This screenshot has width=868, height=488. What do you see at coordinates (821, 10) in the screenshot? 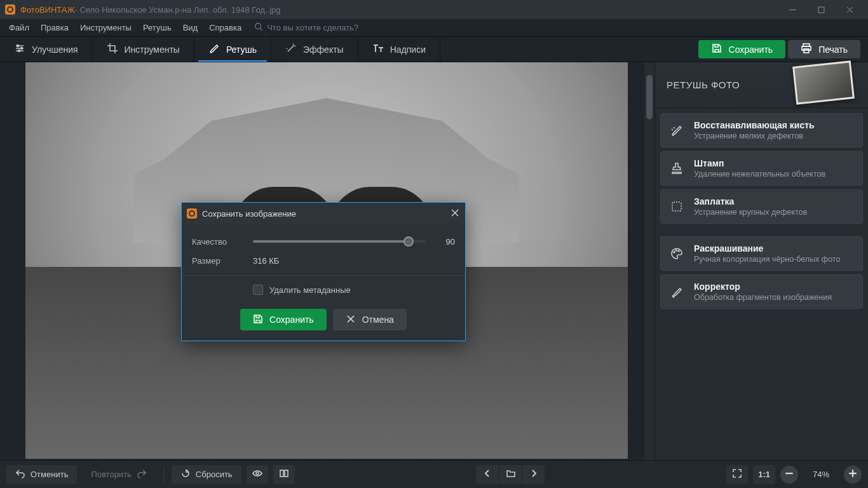
I see `window-maximize-button` at bounding box center [821, 10].